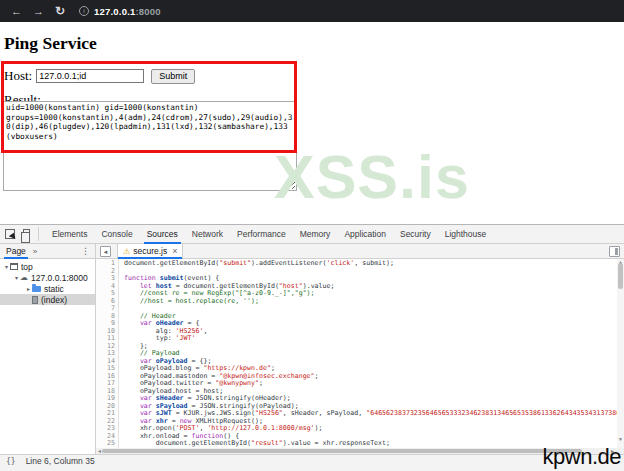 The width and height of the screenshot is (624, 471). I want to click on host-row: Host: Submit, so click(100, 76).